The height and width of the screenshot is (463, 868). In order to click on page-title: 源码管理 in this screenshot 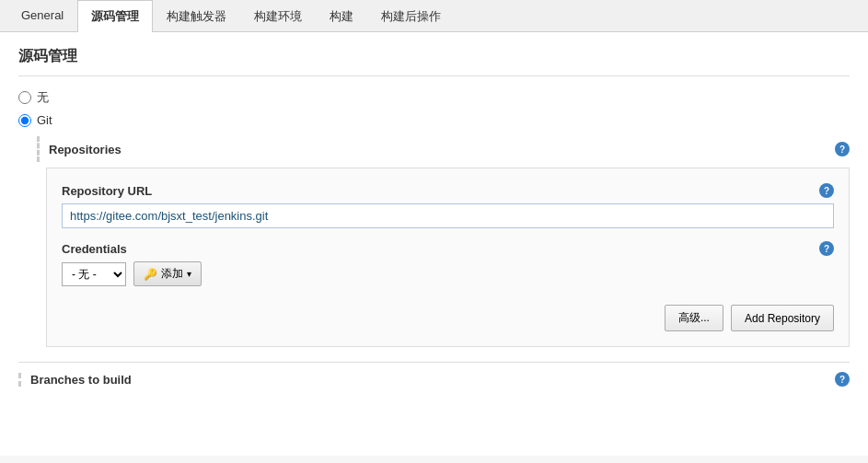, I will do `click(434, 62)`.